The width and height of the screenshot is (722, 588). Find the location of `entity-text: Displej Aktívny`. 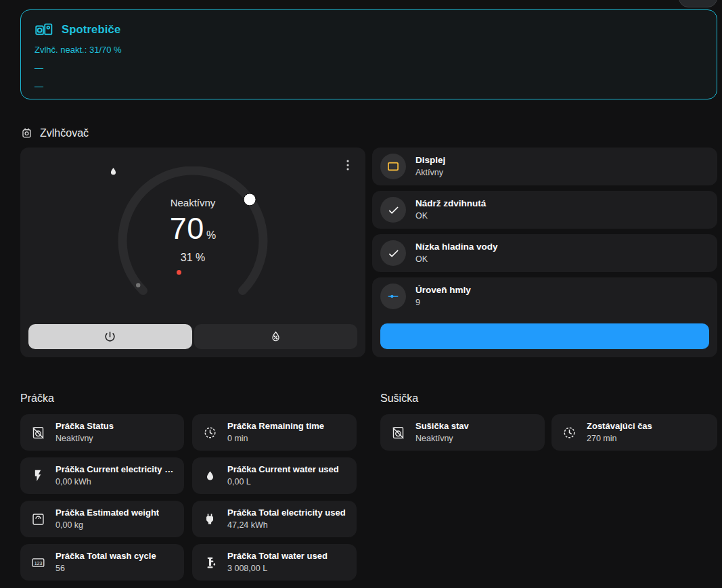

entity-text: Displej Aktívny is located at coordinates (430, 166).